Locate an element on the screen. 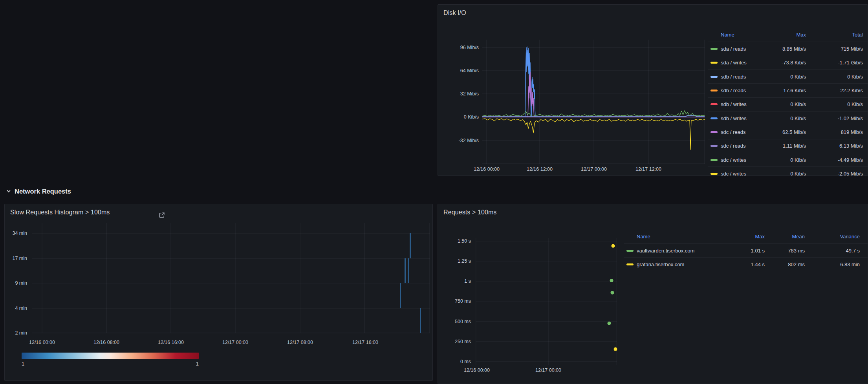 Image resolution: width=868 pixels, height=384 pixels. legend-total-cell: -1.02 Mib/s is located at coordinates (834, 119).